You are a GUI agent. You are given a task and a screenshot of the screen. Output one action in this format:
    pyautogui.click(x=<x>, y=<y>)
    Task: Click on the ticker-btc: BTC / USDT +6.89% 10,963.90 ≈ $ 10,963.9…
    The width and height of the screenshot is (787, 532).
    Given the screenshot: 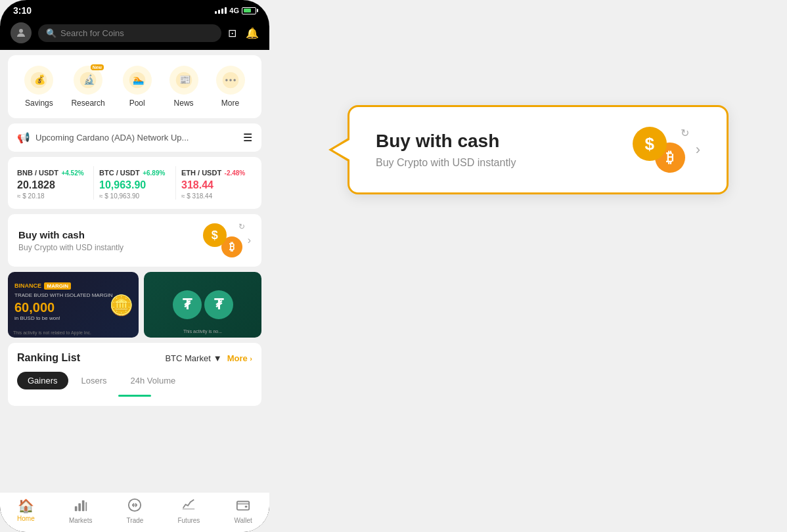 What is the action you would take?
    pyautogui.click(x=135, y=183)
    